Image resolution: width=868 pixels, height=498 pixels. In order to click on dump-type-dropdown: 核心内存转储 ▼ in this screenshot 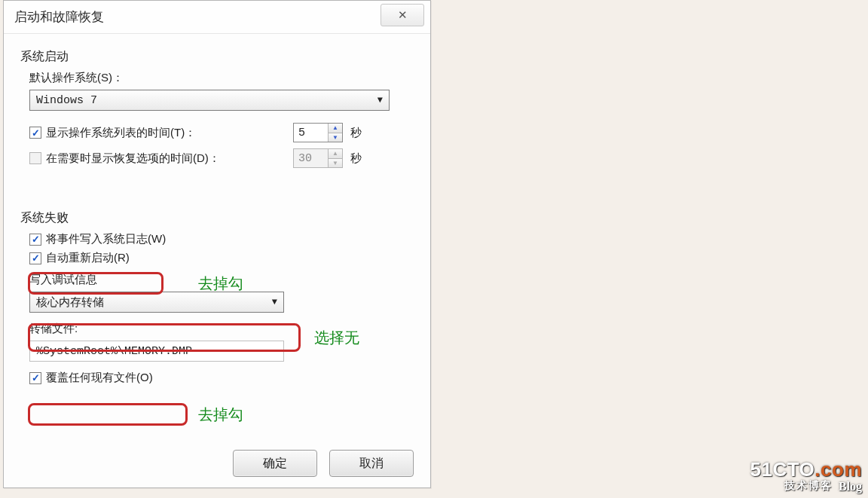, I will do `click(157, 302)`.